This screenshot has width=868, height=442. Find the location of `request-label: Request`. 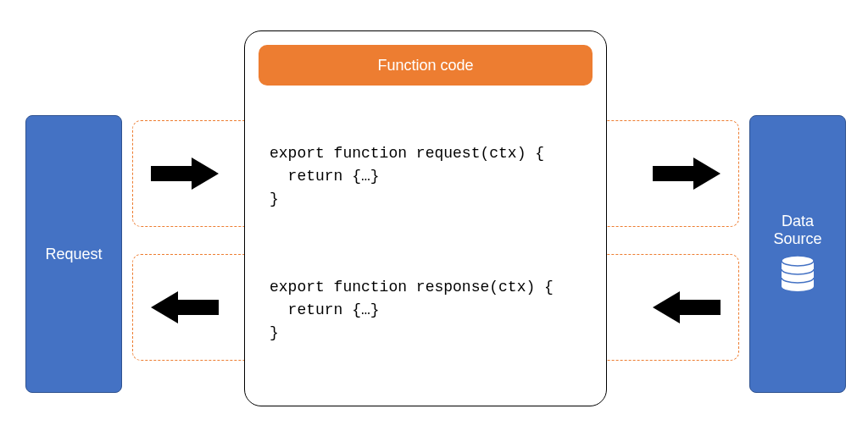

request-label: Request is located at coordinates (73, 254).